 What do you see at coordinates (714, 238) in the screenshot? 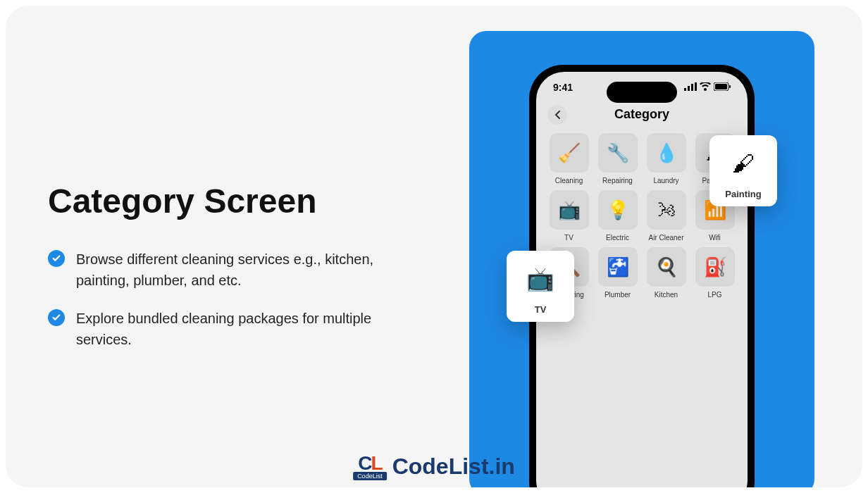
I see `category-label: Wifi` at bounding box center [714, 238].